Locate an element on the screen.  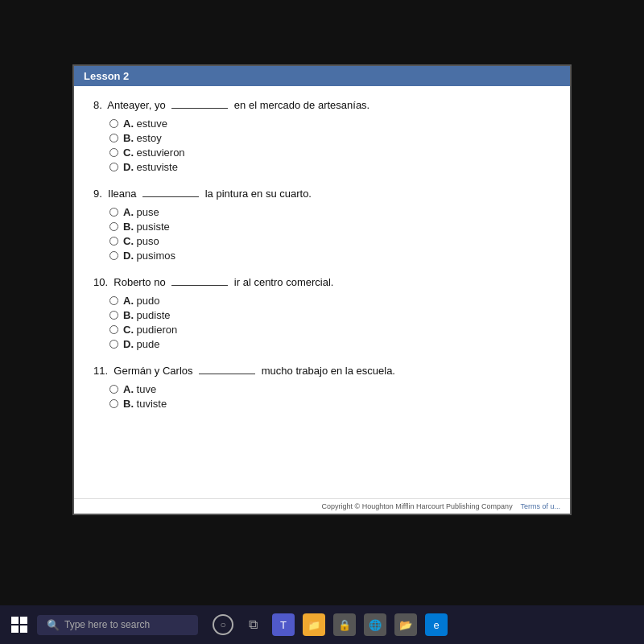
terms-link: Terms of u... is located at coordinates (540, 506).